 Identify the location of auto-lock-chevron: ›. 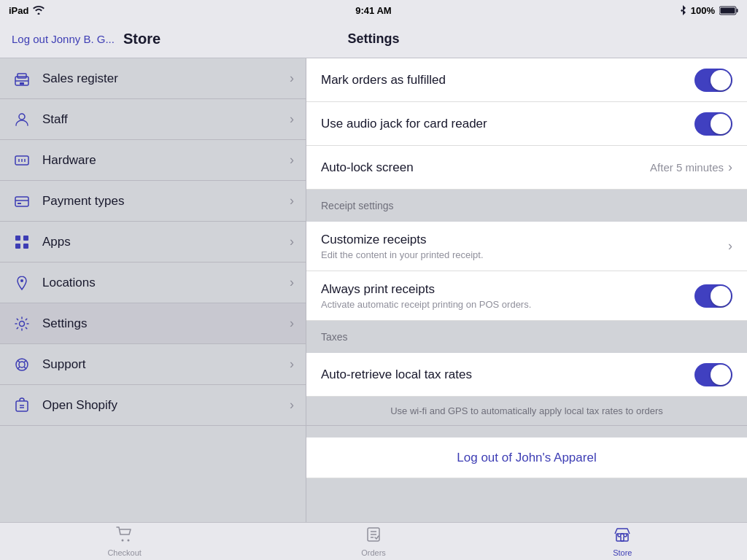
(730, 168).